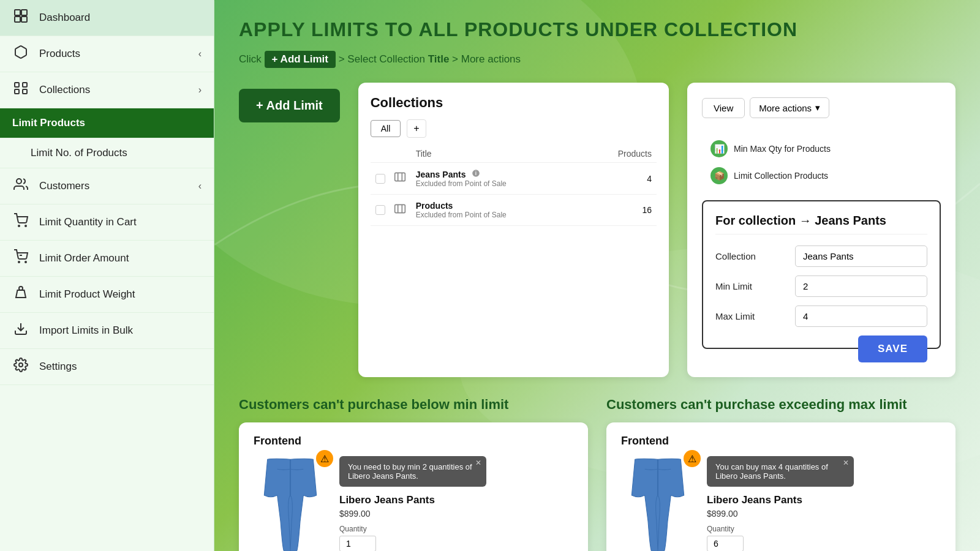 This screenshot has height=551, width=980. What do you see at coordinates (386, 129) in the screenshot?
I see `tab-all: All` at bounding box center [386, 129].